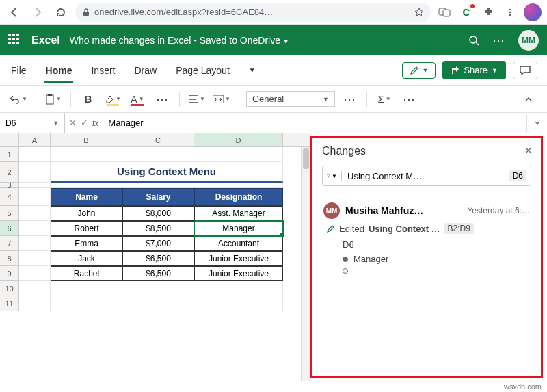 The width and height of the screenshot is (547, 392). What do you see at coordinates (291, 99) in the screenshot?
I see `number-format-dropdown: General▼` at bounding box center [291, 99].